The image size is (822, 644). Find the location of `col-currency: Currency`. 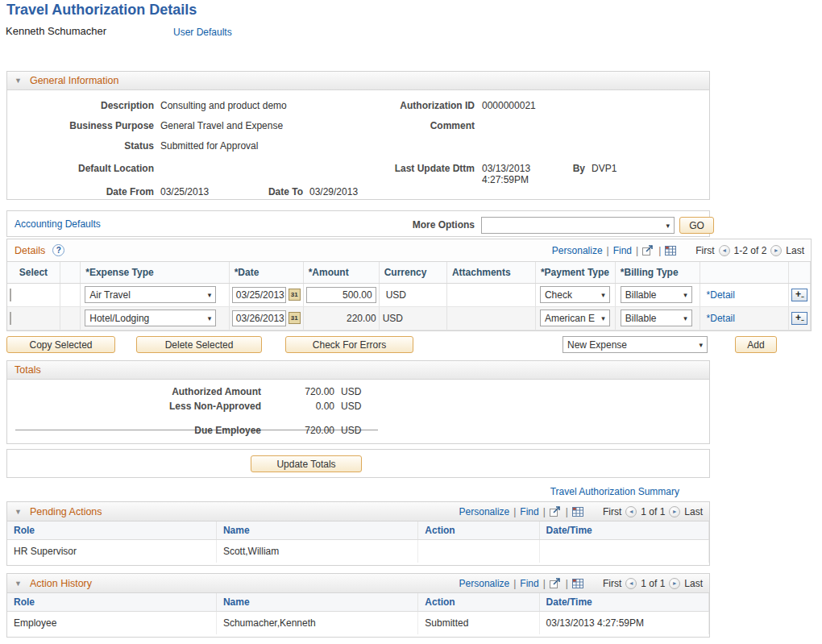

col-currency: Currency is located at coordinates (413, 272).